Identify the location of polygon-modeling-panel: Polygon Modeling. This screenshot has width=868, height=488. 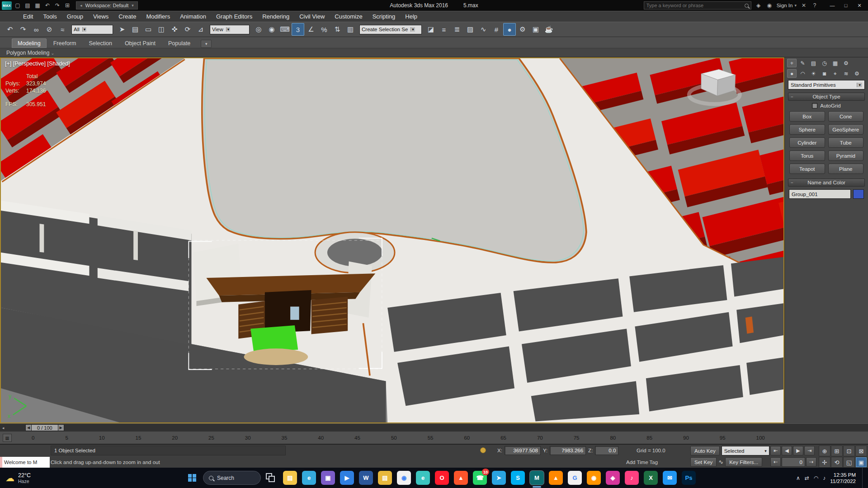
(31, 53).